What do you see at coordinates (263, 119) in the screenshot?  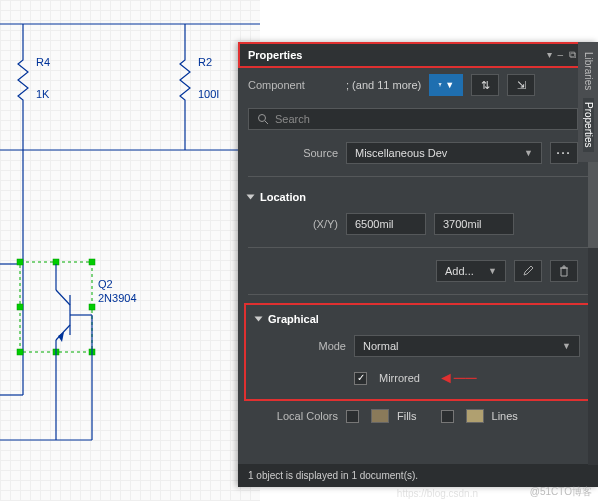 I see `search-icon` at bounding box center [263, 119].